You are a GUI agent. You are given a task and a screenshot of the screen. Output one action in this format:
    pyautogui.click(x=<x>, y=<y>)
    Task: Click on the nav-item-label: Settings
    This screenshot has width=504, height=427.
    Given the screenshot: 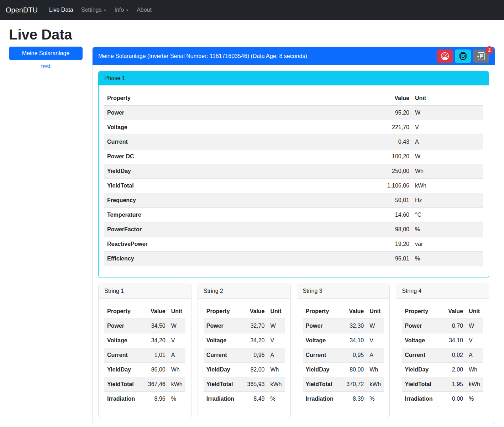 What is the action you would take?
    pyautogui.click(x=91, y=10)
    